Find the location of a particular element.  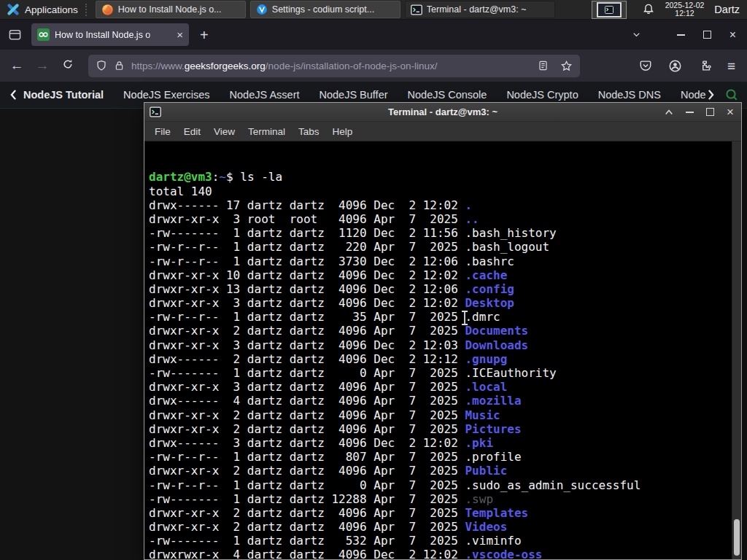

firefox-icon is located at coordinates (108, 10).